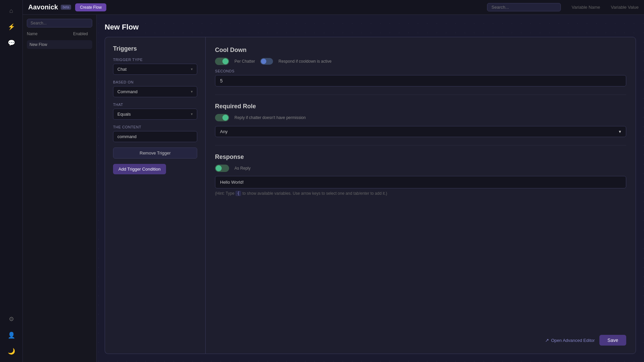 The image size is (644, 362). What do you see at coordinates (421, 168) in the screenshot?
I see `as-reply-row: As Reply` at bounding box center [421, 168].